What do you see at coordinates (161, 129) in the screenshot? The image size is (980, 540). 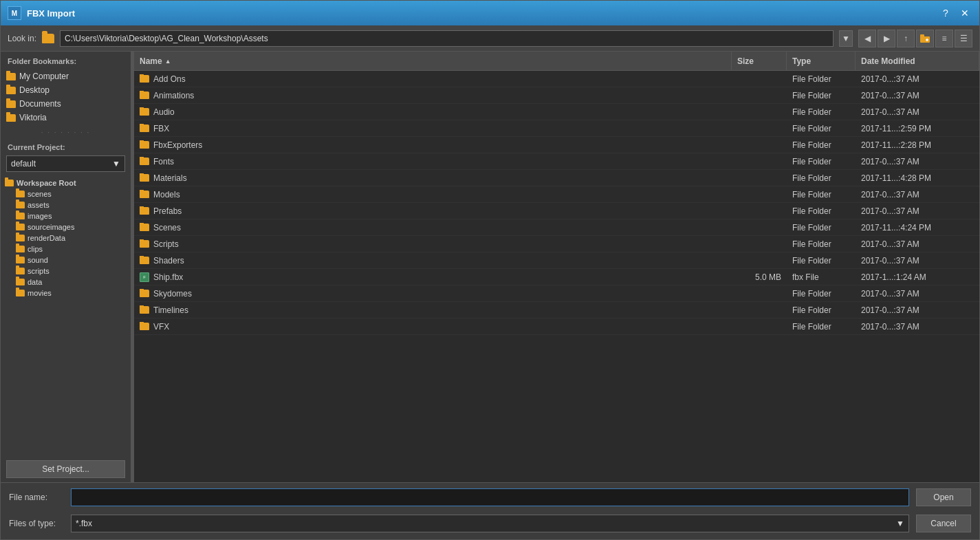 I see `file-name-text: FBX` at bounding box center [161, 129].